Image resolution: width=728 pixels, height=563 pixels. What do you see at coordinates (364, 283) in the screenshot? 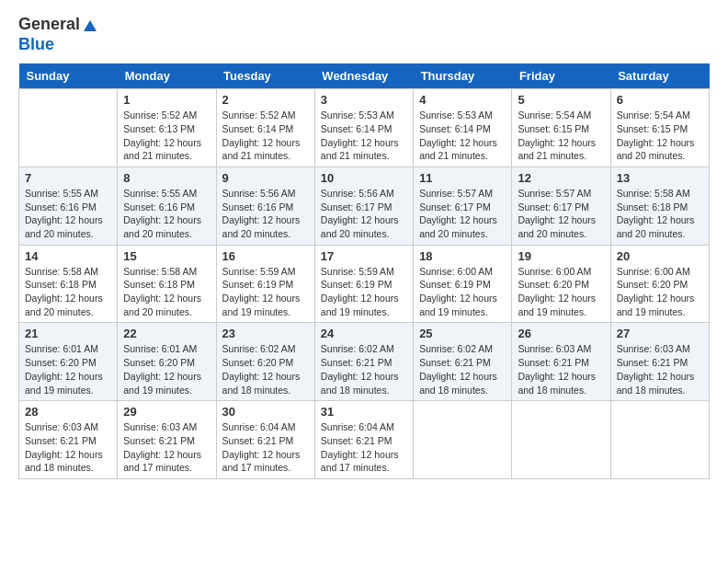
I see `calendar-week-row: 14Sunrise: 5:58 AMSunset: 6:18 PMDayligh…` at bounding box center [364, 283].